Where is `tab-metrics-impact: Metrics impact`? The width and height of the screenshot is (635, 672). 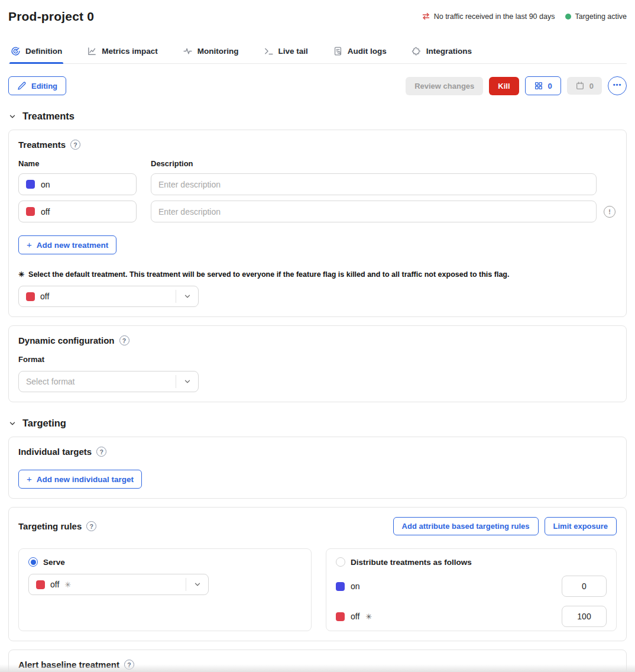
tab-metrics-impact: Metrics impact is located at coordinates (122, 52).